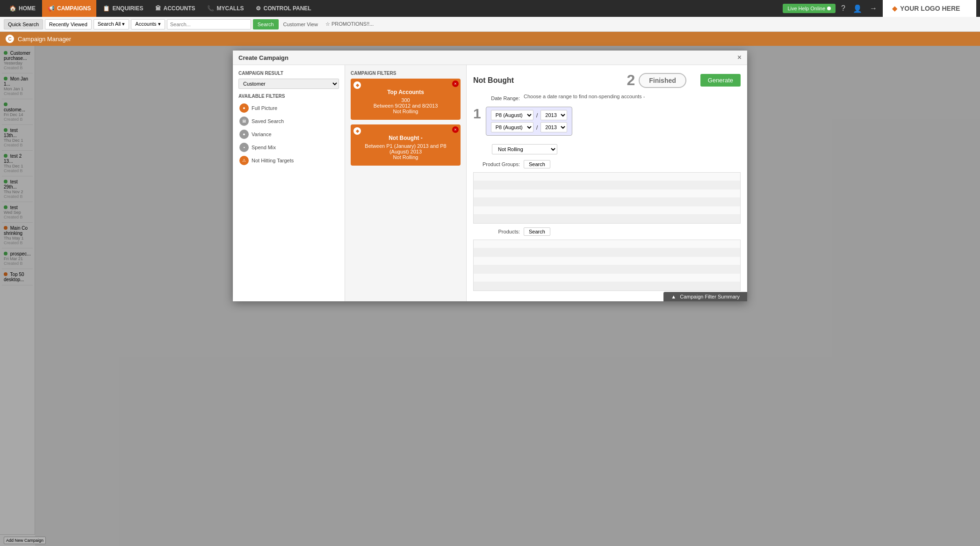  What do you see at coordinates (529, 115) in the screenshot?
I see `date-from-row: P8 (August) / 2013` at bounding box center [529, 115].